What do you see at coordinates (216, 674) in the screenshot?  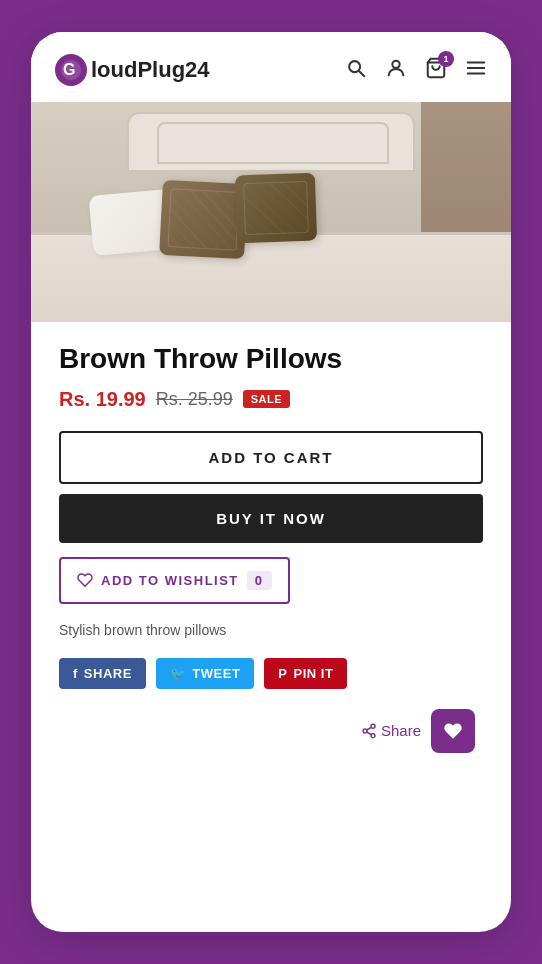 I see `twitter-label: TWEET` at bounding box center [216, 674].